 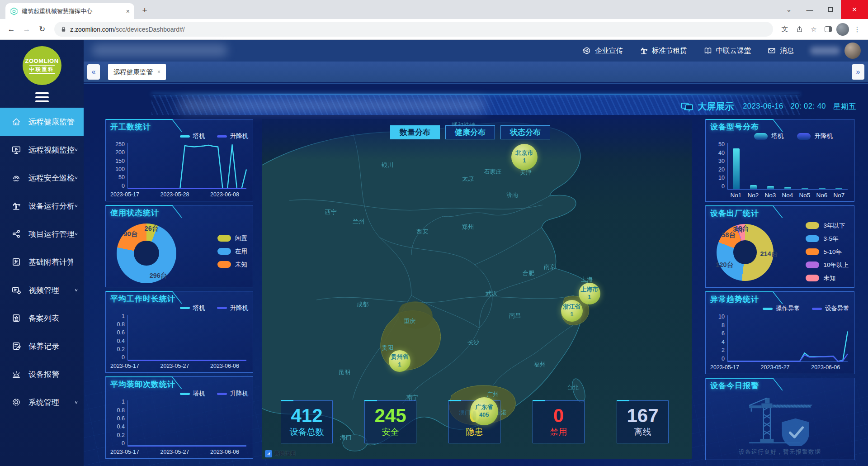 What do you see at coordinates (831, 309) in the screenshot?
I see `legend-item: 设备异常` at bounding box center [831, 309].